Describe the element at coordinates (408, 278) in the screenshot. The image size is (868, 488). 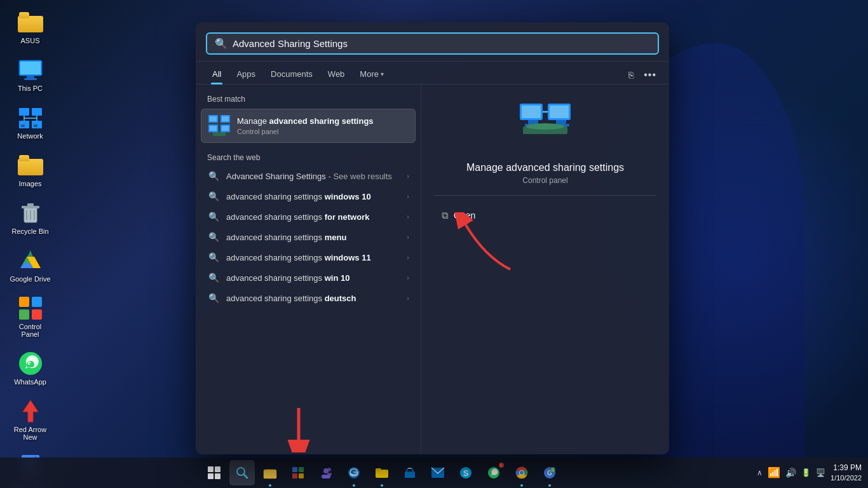
I see `web-arrow-6: ›` at that location.